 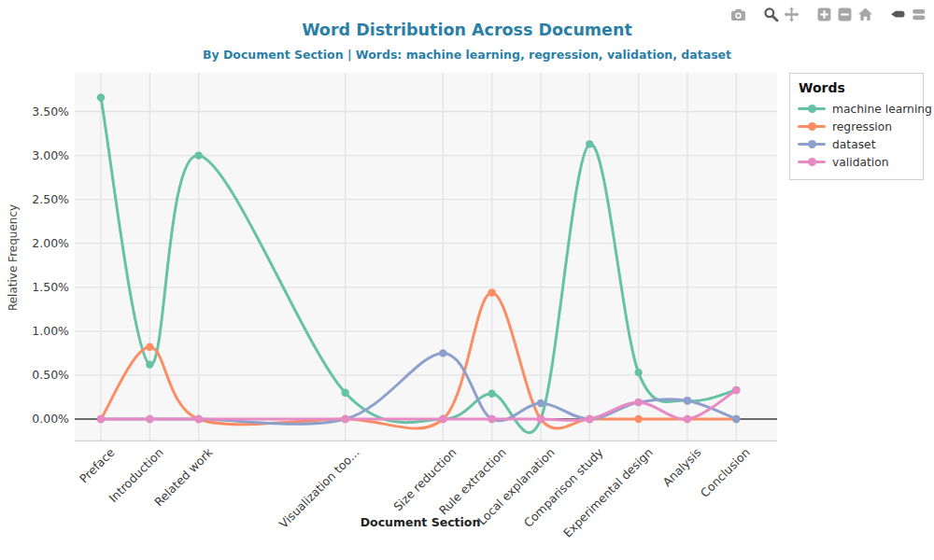 I want to click on x-tick-label: Conclusion, so click(x=725, y=472).